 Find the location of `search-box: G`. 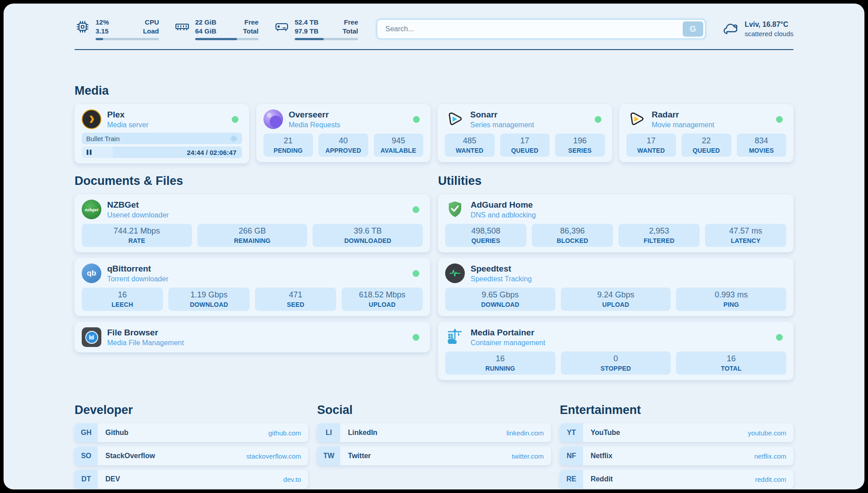

search-box: G is located at coordinates (541, 29).